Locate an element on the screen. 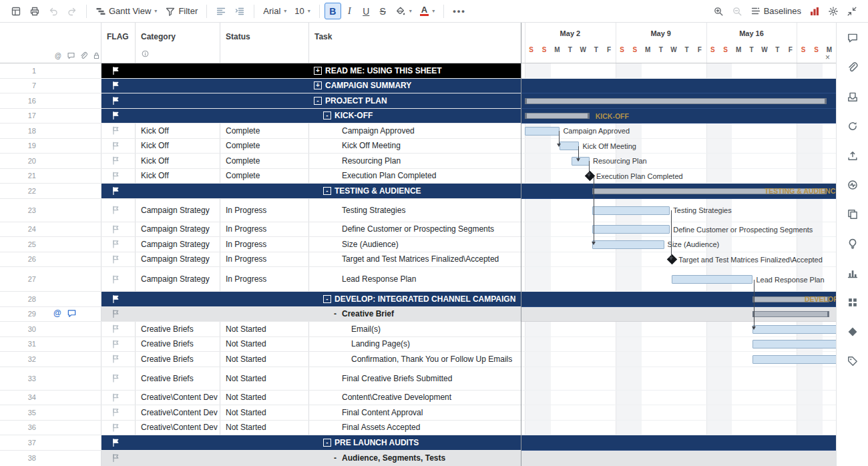 The image size is (868, 466). activity-icon is located at coordinates (853, 185).